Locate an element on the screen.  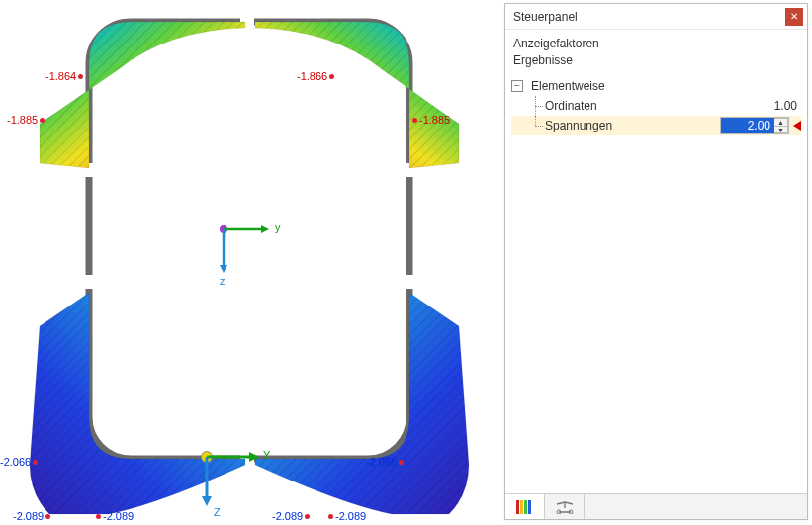
tree-node-spannungen: Spannungen 2.00 ▲ ▼ is located at coordinates (657, 126).